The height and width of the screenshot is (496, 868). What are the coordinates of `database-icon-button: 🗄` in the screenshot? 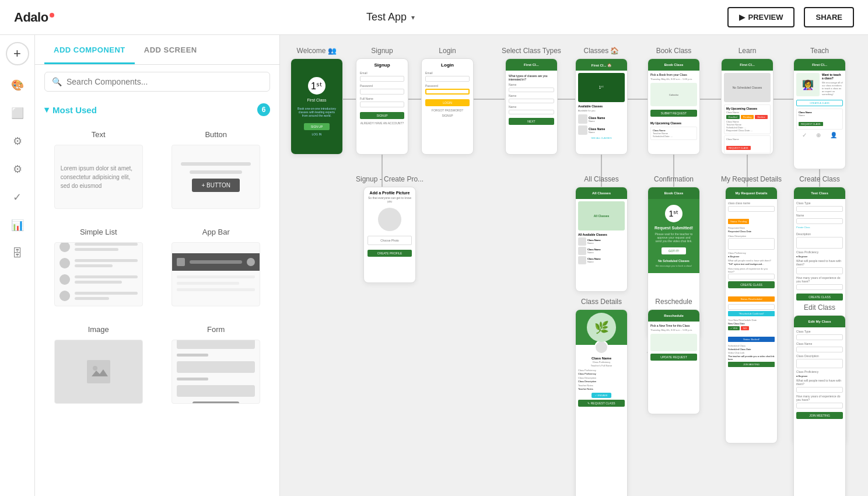 It's located at (18, 253).